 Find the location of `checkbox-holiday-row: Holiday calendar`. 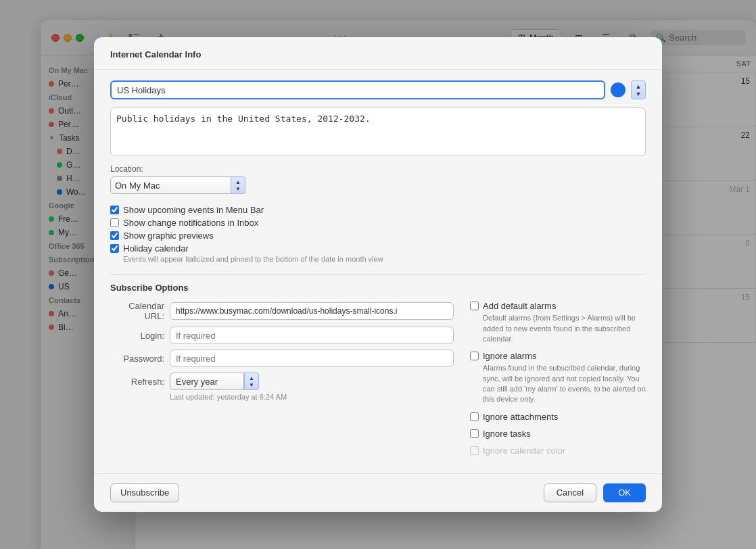

checkbox-holiday-row: Holiday calendar is located at coordinates (378, 249).